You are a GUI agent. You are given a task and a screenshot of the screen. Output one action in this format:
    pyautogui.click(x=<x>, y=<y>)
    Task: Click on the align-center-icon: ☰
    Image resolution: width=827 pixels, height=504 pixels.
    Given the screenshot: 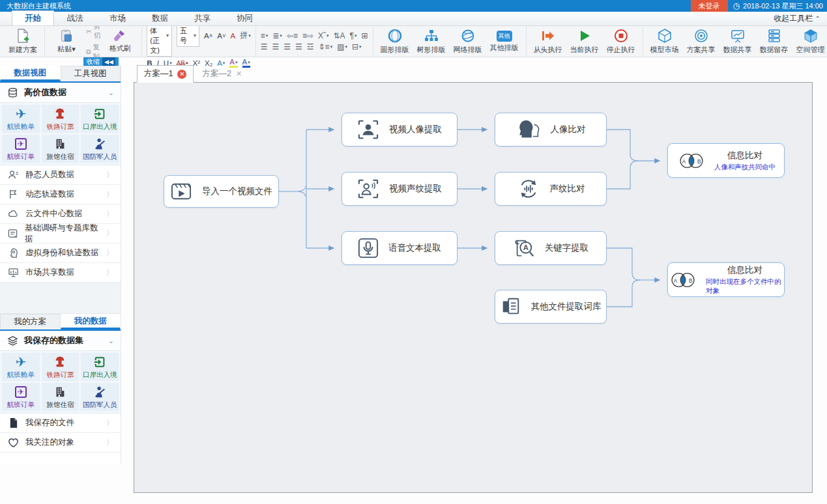 What is the action you would take?
    pyautogui.click(x=276, y=47)
    